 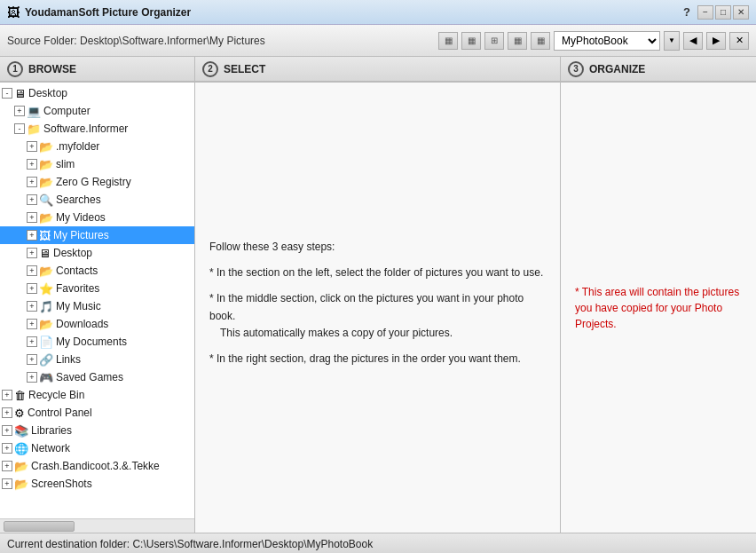 I want to click on maximize-button: □, so click(x=723, y=12).